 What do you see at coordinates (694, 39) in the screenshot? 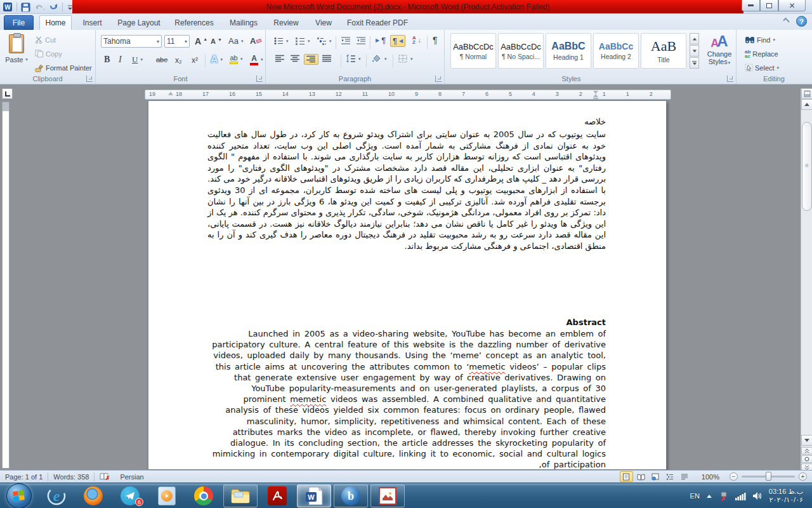
I see `styles-scroll-up` at bounding box center [694, 39].